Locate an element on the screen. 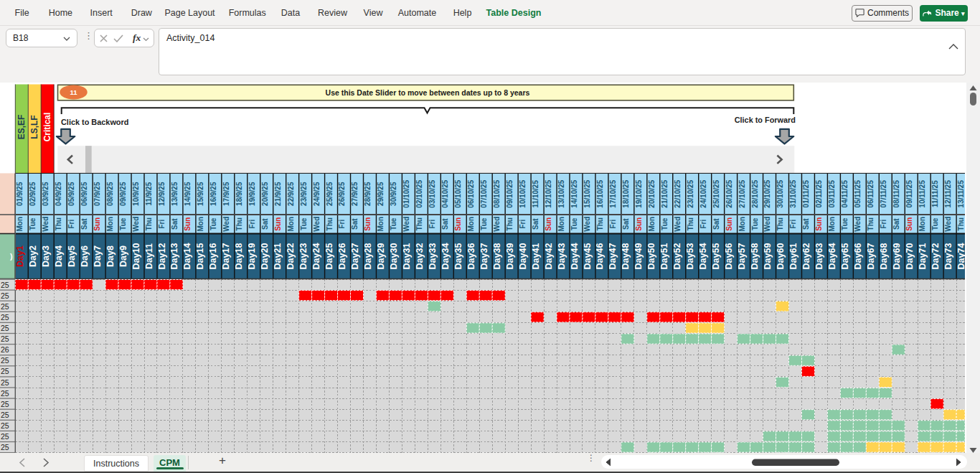 This screenshot has height=473, width=980. svg-text: 11/10/25 is located at coordinates (535, 194).